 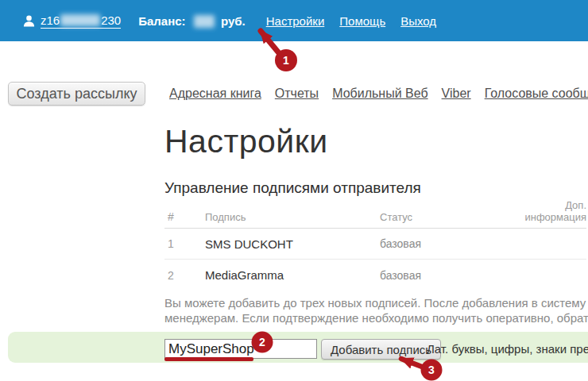 What do you see at coordinates (547, 211) in the screenshot?
I see `col-header-info: Доп. информация` at bounding box center [547, 211].